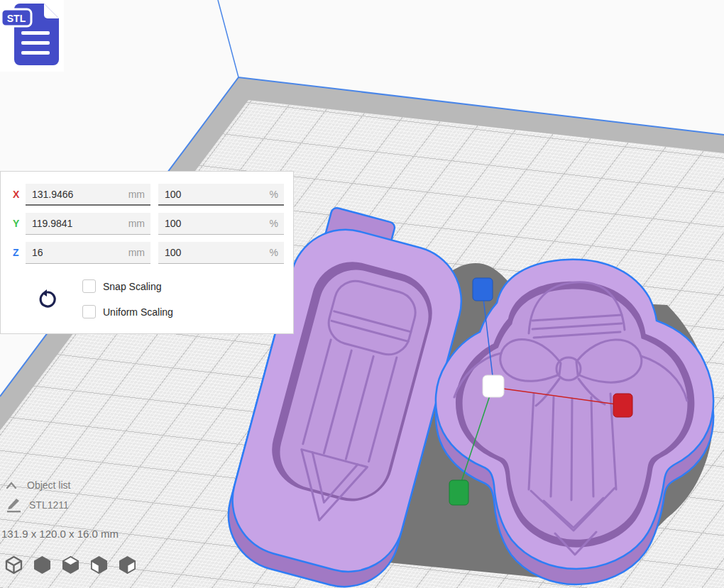 Image resolution: width=724 pixels, height=588 pixels. I want to click on axis-y-label: Y, so click(19, 223).